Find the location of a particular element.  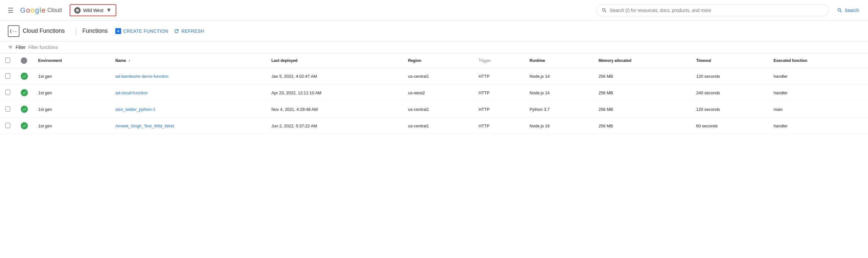

search-input is located at coordinates (717, 10).